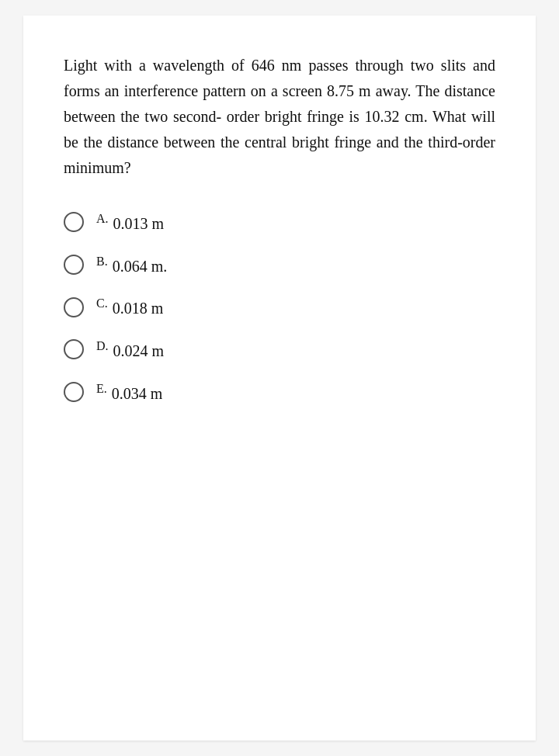 This screenshot has height=756, width=559. Describe the element at coordinates (280, 393) in the screenshot. I see `option-item-e: E. 0.034 m` at that location.